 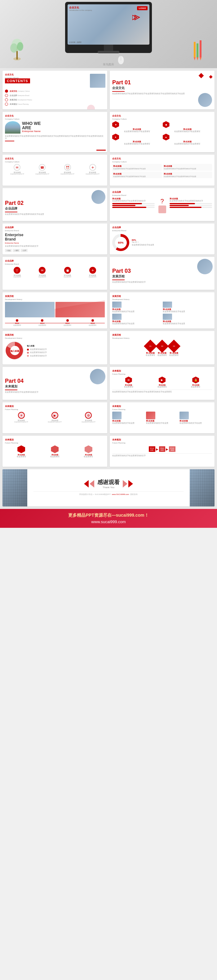 What do you see at coordinates (55, 100) in the screenshot?
I see `contents-item-3: 发展历程 Development History` at bounding box center [55, 100].